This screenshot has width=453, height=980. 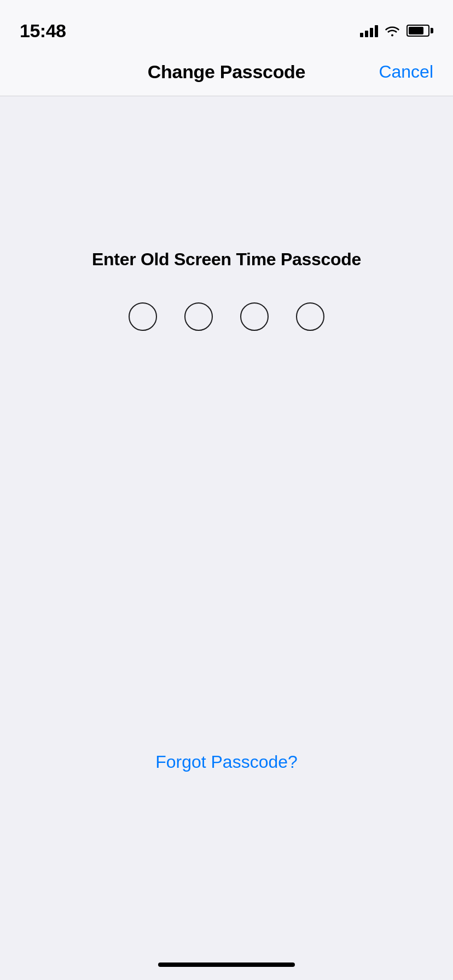 What do you see at coordinates (397, 31) in the screenshot?
I see `status-icons` at bounding box center [397, 31].